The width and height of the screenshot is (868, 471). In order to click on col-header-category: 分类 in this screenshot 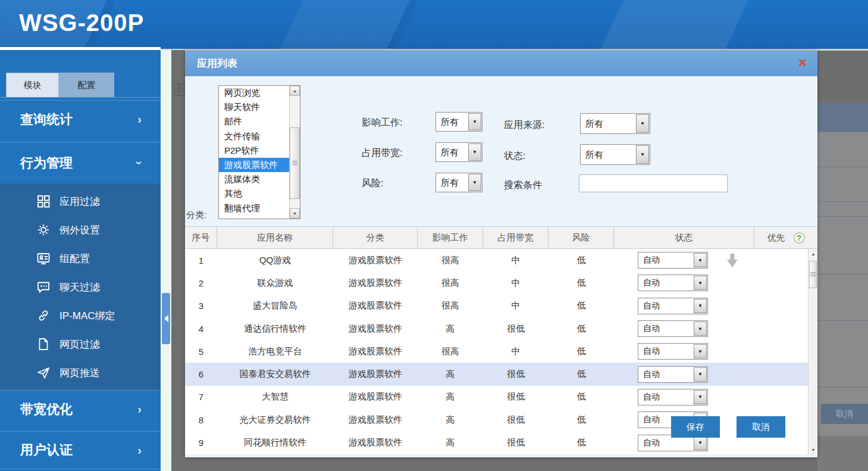, I will do `click(375, 238)`.